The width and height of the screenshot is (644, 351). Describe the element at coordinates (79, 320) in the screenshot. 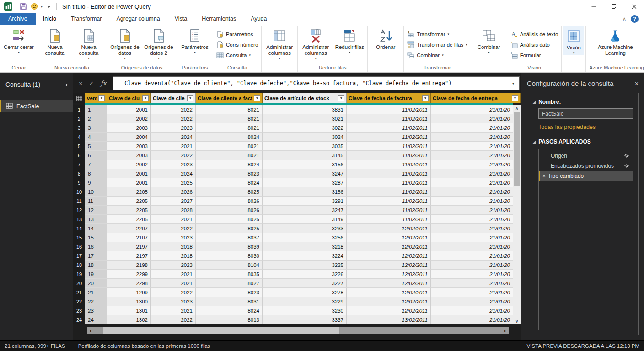

I see `row-number: 24` at that location.